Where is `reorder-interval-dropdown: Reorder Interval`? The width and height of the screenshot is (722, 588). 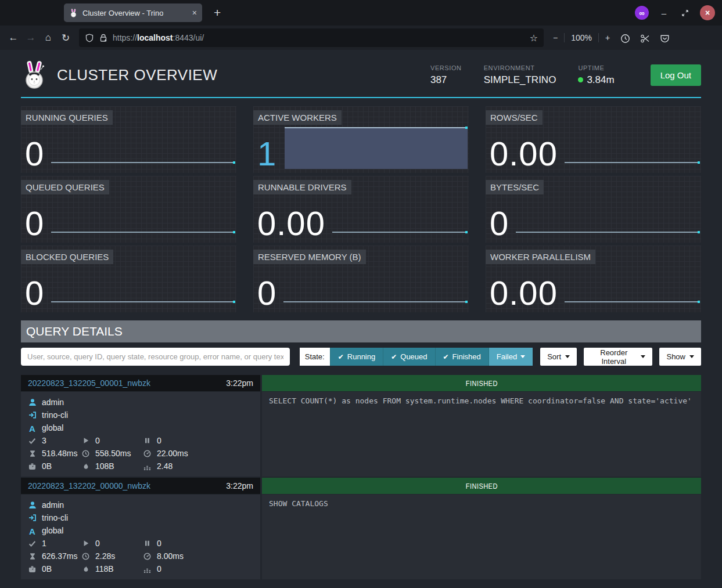 reorder-interval-dropdown: Reorder Interval is located at coordinates (618, 356).